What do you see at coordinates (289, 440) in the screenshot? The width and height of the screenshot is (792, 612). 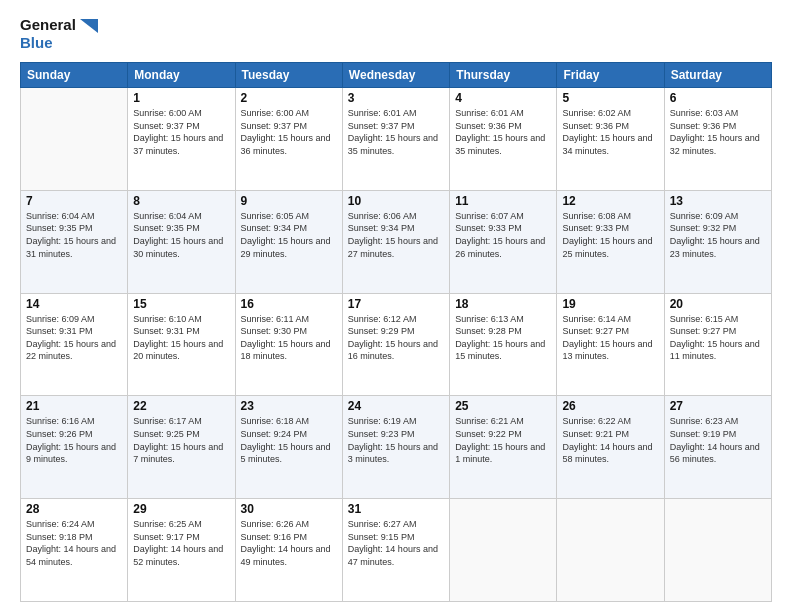 I see `day-info: Sunrise: 6:18 AM Sunset: 9:24 PM Dayligh…` at bounding box center [289, 440].